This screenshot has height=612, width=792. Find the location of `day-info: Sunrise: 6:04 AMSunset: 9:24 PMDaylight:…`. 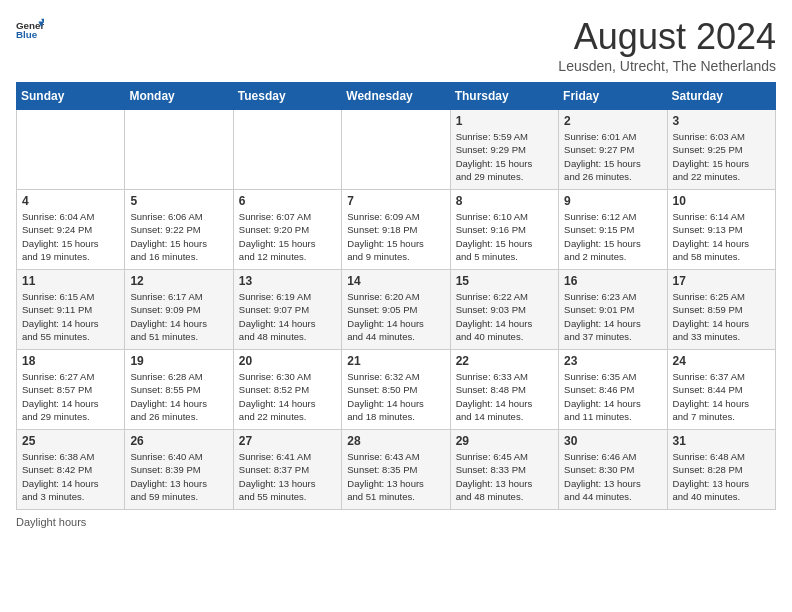

day-info: Sunrise: 6:04 AMSunset: 9:24 PMDaylight:… is located at coordinates (70, 236).